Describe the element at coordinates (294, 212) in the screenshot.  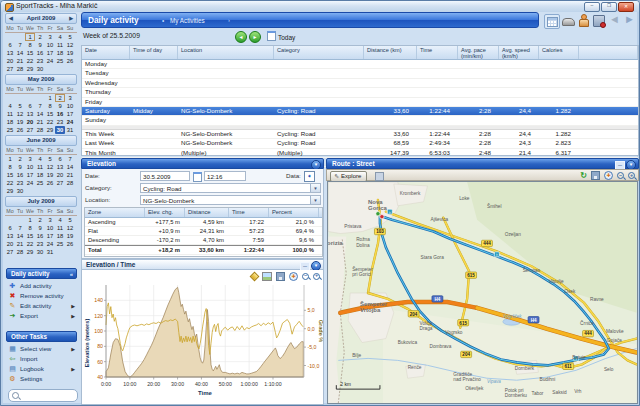
I see `zone-column-header: Percent` at that location.